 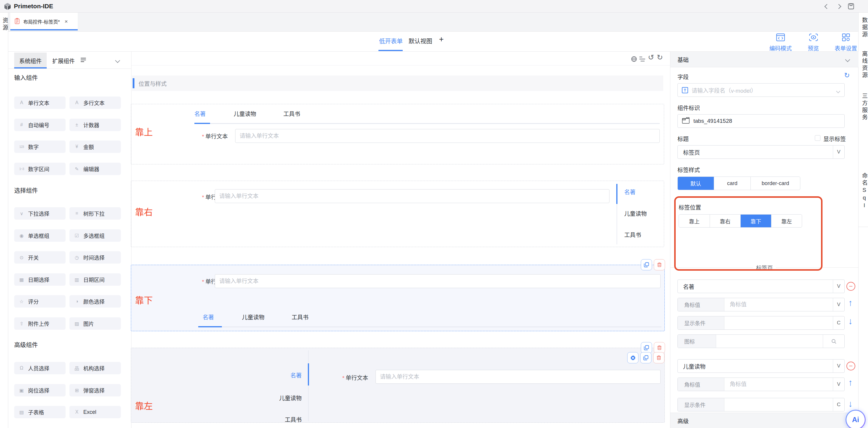 I want to click on palette-item-number: 123数字, so click(x=40, y=147).